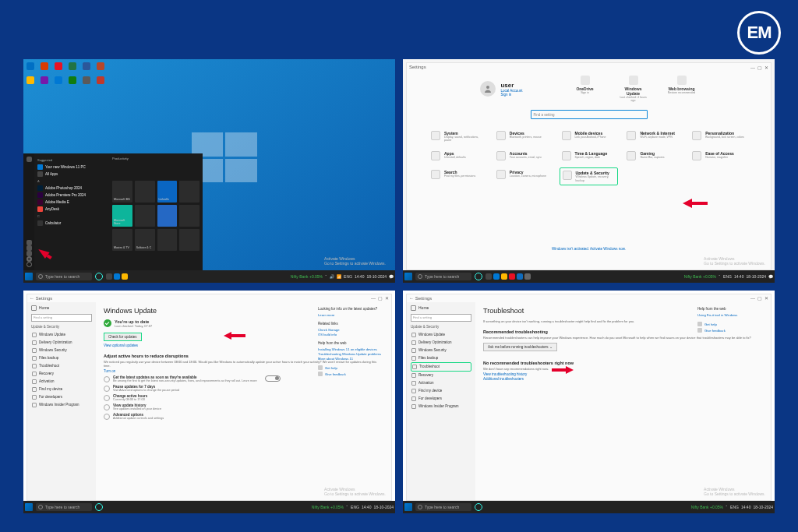 Image resolution: width=798 pixels, height=532 pixels. What do you see at coordinates (243, 407) in the screenshot?
I see `row-history: View update historySee updates installed…` at bounding box center [243, 407].